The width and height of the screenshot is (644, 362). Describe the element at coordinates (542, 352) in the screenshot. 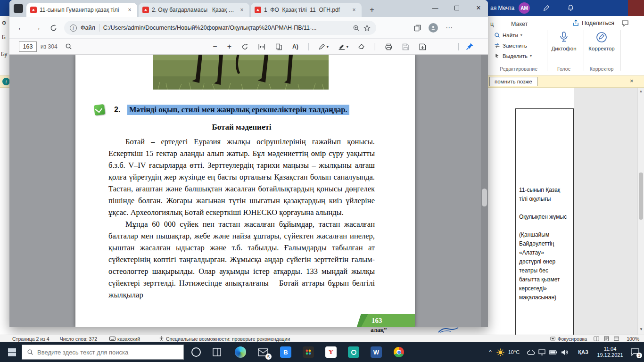

I see `monitor-icon` at that location.